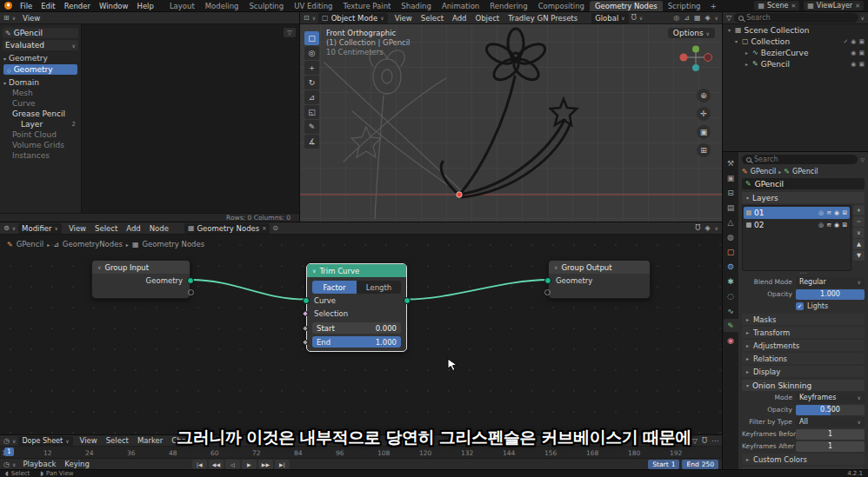 This screenshot has height=477, width=868. Describe the element at coordinates (40, 145) in the screenshot. I see `domain-item-volume-grids: Volume Grids` at that location.